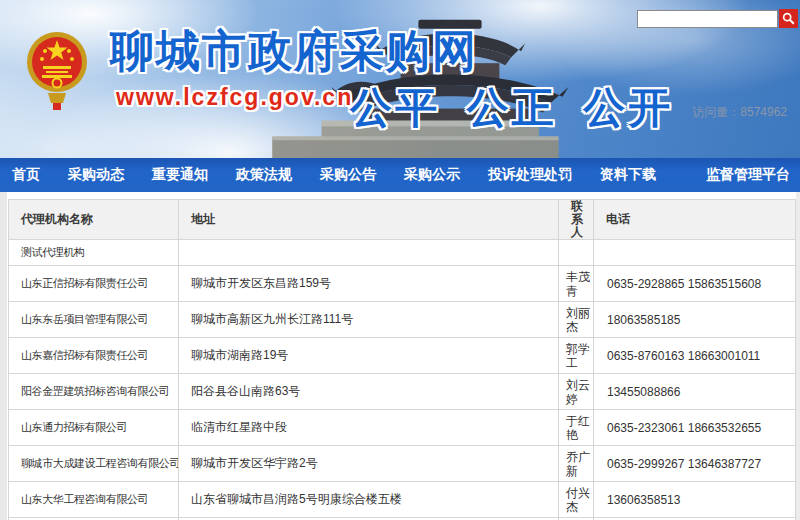 The width and height of the screenshot is (800, 520). Describe the element at coordinates (294, 52) in the screenshot. I see `site-title: 聊城市政府采购网` at that location.